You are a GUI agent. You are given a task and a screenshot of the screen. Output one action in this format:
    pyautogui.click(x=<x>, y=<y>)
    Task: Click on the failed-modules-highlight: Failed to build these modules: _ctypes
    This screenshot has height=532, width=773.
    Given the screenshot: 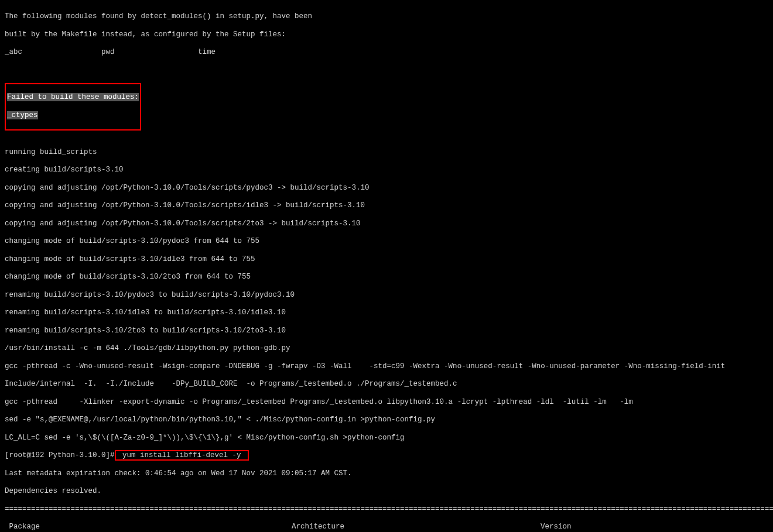 What is the action you would take?
    pyautogui.click(x=73, y=107)
    